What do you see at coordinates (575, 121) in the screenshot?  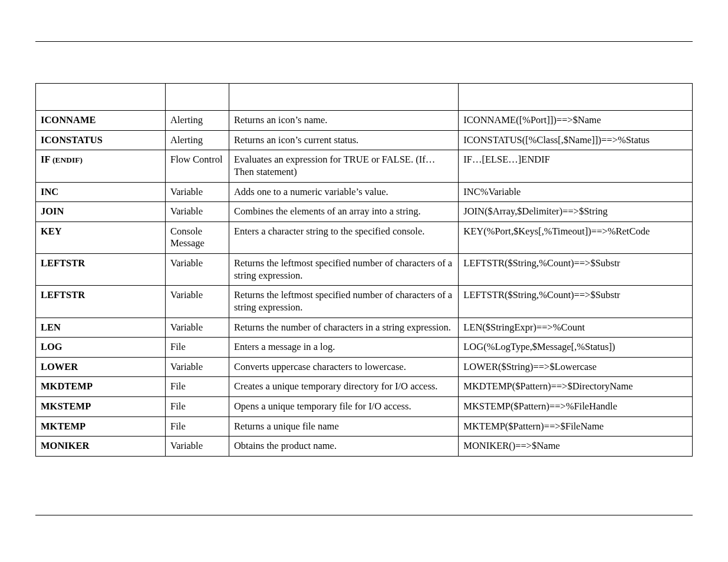 I see `cell-syntax: ICONNAME([%Port]])==>$Name` at bounding box center [575, 121].